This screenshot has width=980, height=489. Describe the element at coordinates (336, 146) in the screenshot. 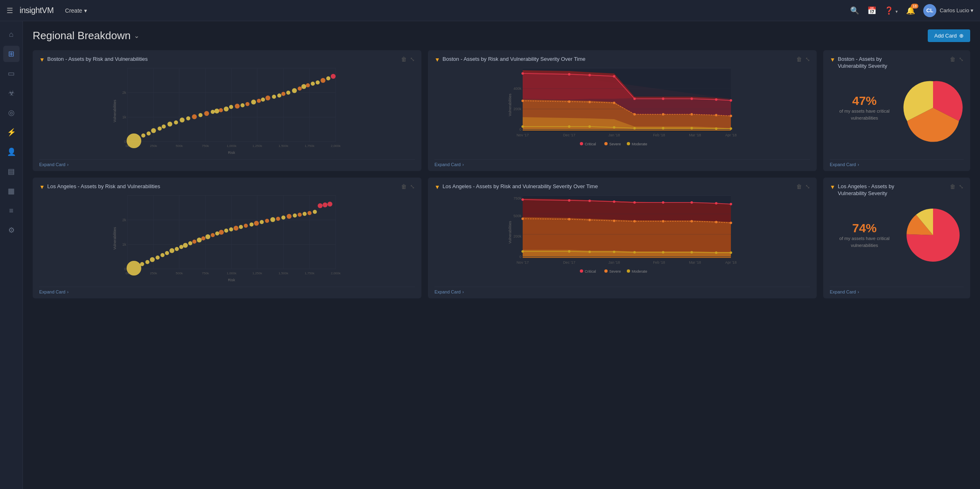

I see `svg-text: 2,000k` at that location.